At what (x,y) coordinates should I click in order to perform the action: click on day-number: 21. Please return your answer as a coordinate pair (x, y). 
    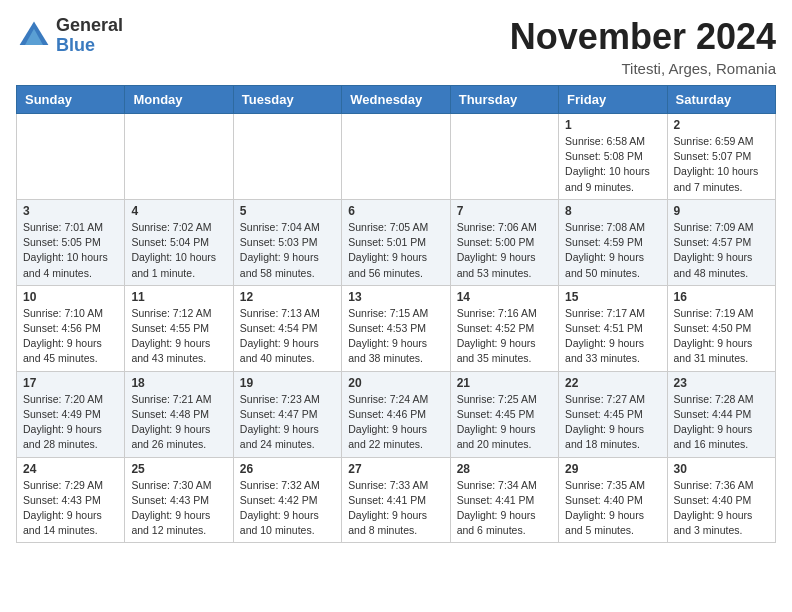
    Looking at the image, I should click on (504, 383).